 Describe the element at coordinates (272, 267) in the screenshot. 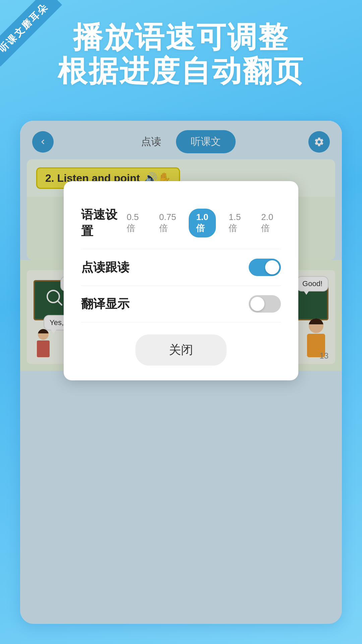

I see `follow-read-knob` at that location.